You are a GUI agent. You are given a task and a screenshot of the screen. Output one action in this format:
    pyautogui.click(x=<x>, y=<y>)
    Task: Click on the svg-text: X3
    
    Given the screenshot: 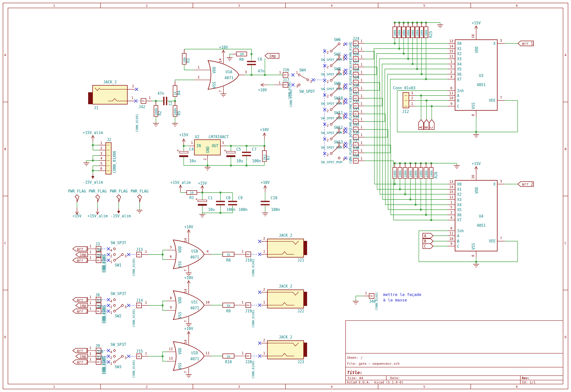 What is the action you would take?
    pyautogui.click(x=459, y=200)
    